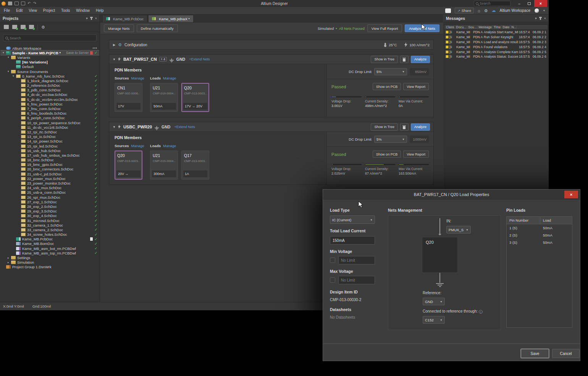 This screenshot has width=588, height=376. What do you see at coordinates (496, 37) in the screenshot?
I see `message-row: [Ii Kame_MI PDN A Run Solver Keysight 16…` at bounding box center [496, 37].